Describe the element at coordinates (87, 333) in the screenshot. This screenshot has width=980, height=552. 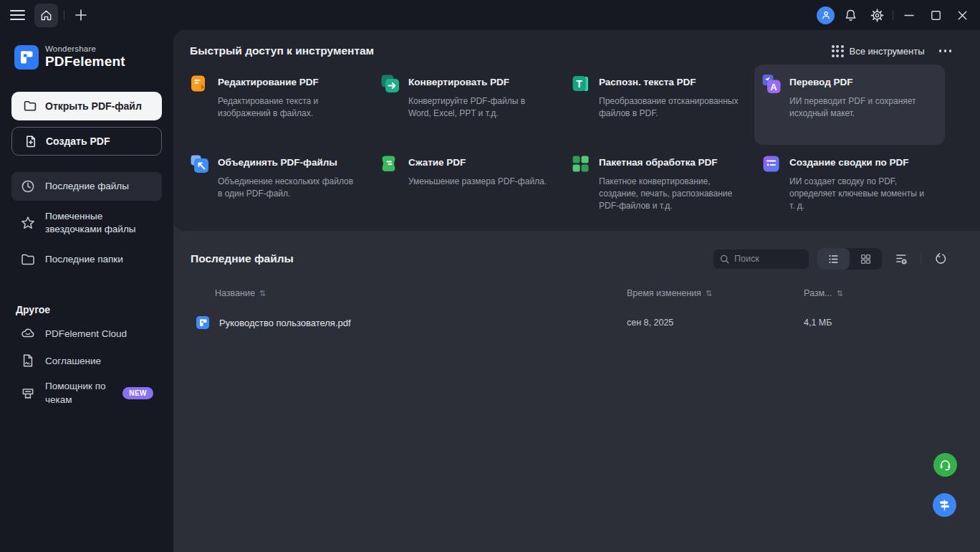
I see `sidebar-item-pdfelement-cloud: PDFelement Cloud` at that location.